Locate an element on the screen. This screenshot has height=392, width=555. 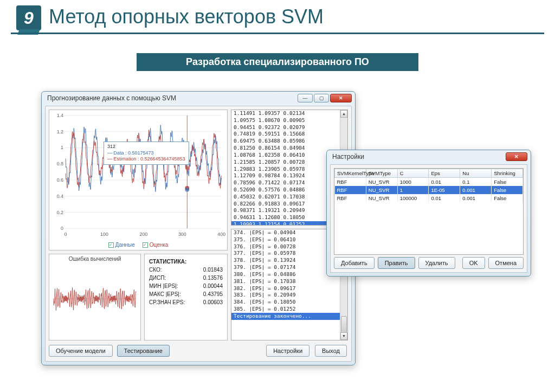
exit-button: Выход is located at coordinates (331, 351).